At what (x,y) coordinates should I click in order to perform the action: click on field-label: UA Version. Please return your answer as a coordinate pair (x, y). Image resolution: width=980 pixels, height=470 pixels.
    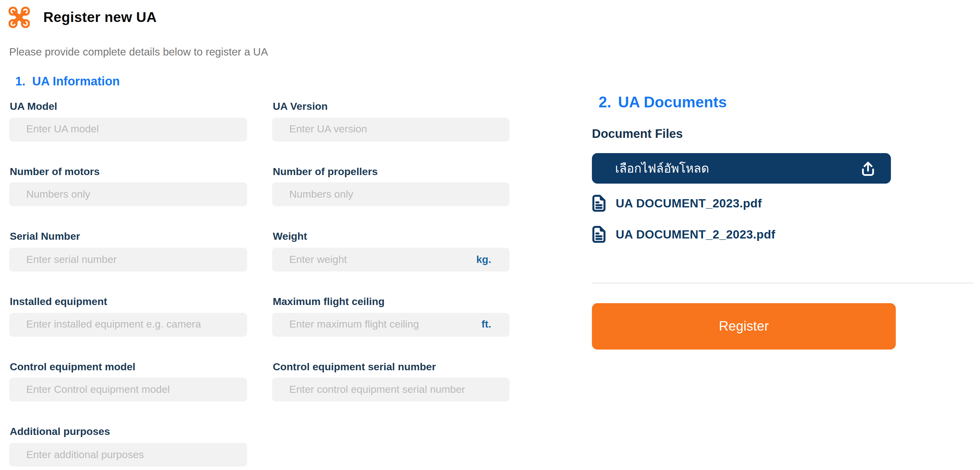
    Looking at the image, I should click on (391, 107).